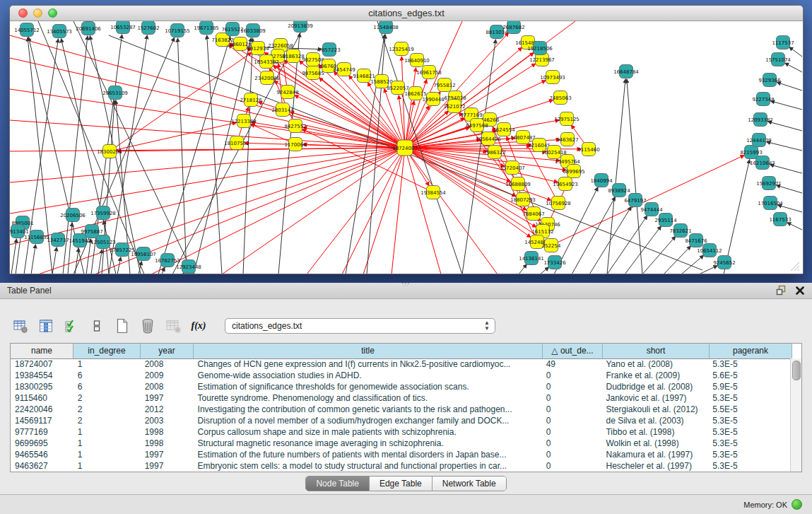 The width and height of the screenshot is (812, 514). What do you see at coordinates (167, 409) in the screenshot?
I see `cell-year: 2012` at bounding box center [167, 409].